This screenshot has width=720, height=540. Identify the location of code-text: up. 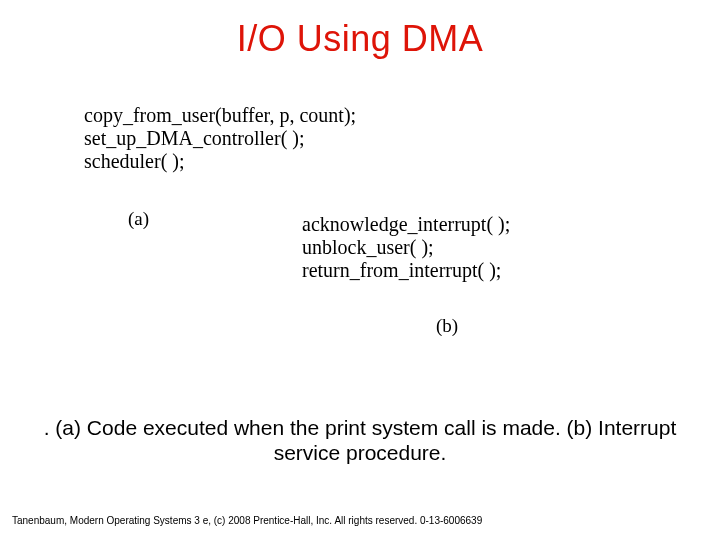
(126, 138).